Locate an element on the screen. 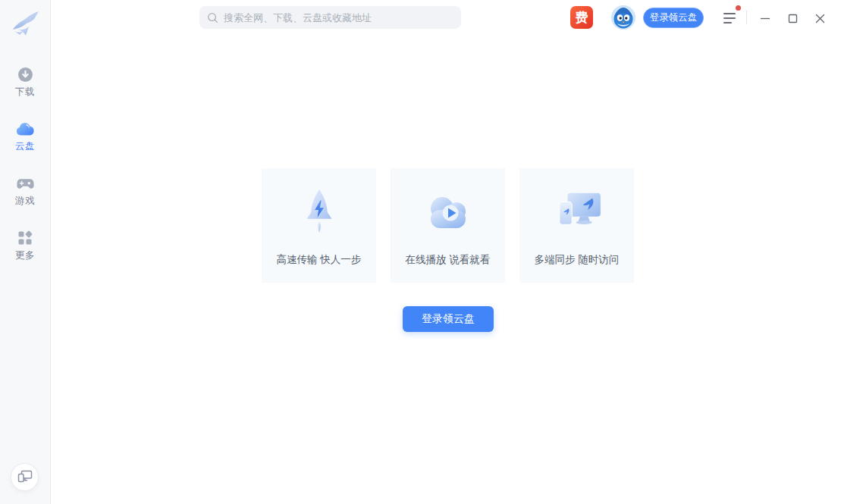  sidebar-item-label: 更多 is located at coordinates (25, 256).